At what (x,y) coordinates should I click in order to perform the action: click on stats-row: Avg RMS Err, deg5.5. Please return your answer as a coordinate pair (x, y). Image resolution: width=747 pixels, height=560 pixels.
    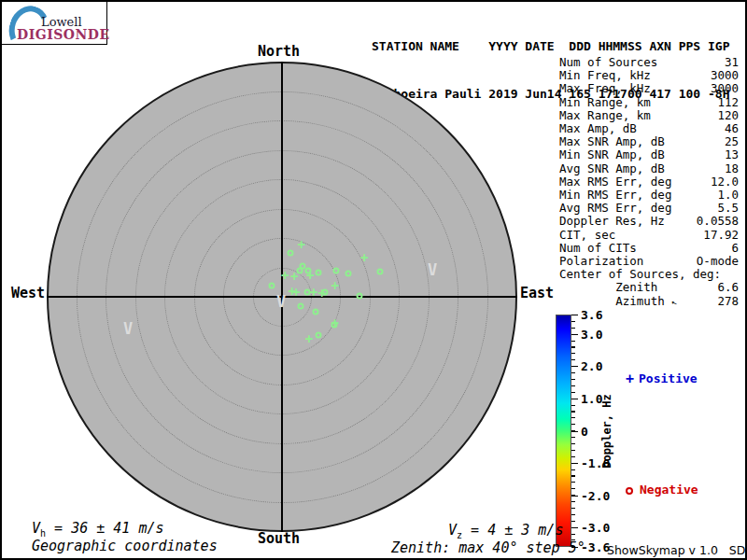
    Looking at the image, I should click on (649, 208).